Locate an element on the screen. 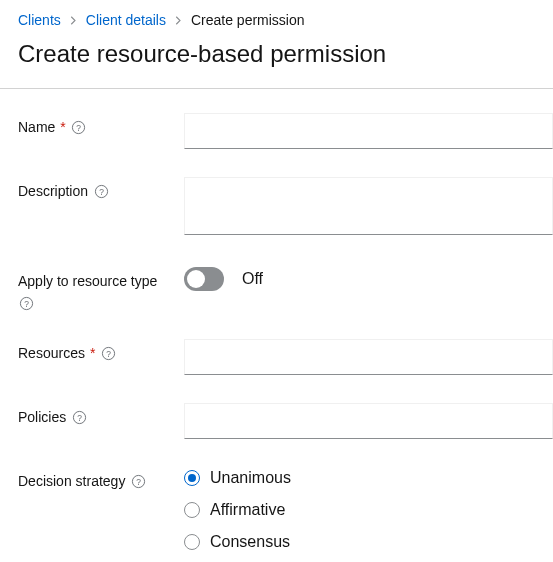  label-apply-to-resource-type-text: Apply to resource type is located at coordinates (88, 281).